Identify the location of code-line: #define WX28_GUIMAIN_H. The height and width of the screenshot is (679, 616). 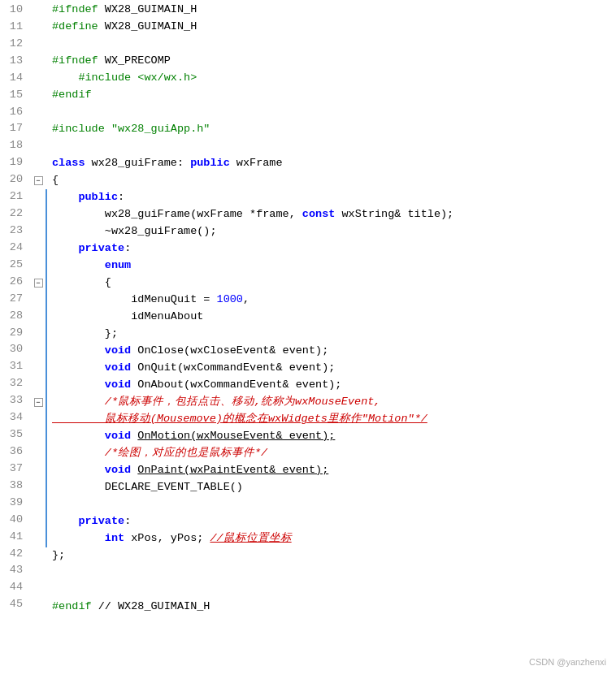
(334, 28).